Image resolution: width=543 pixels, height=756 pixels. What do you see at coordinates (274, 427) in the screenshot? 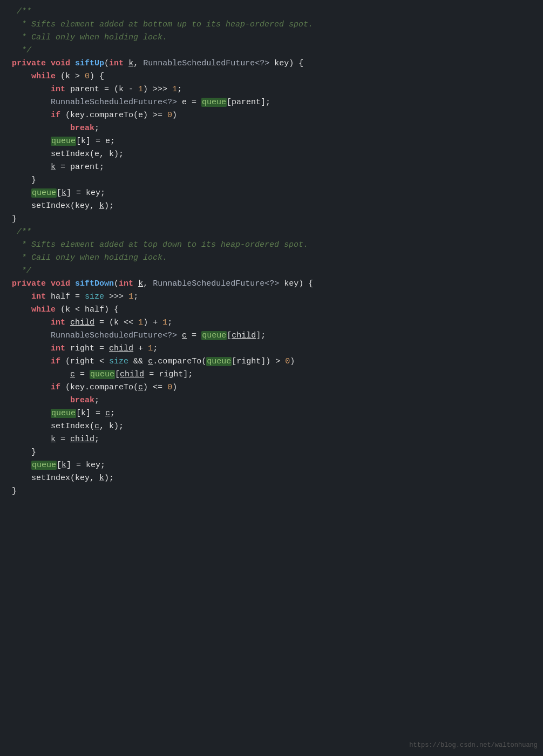
I see `code-line: setIndex(c, k);` at bounding box center [274, 427].